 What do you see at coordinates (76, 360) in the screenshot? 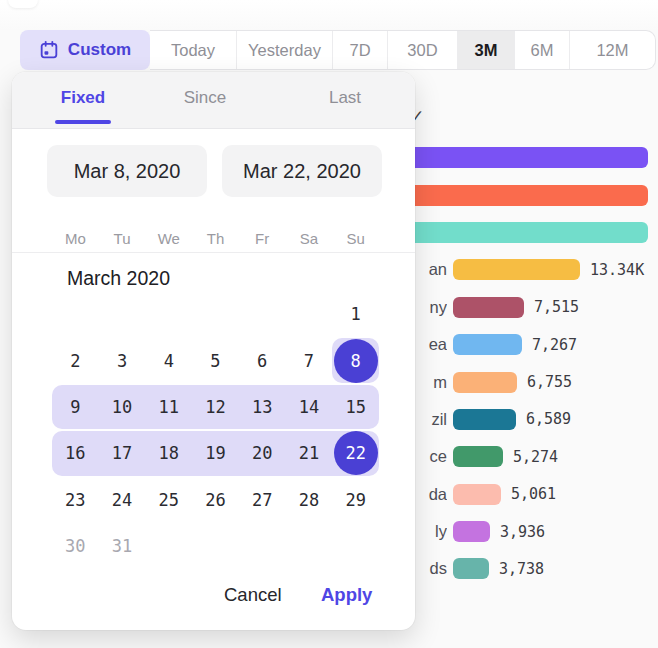
I see `calendar-day: 2` at bounding box center [76, 360].